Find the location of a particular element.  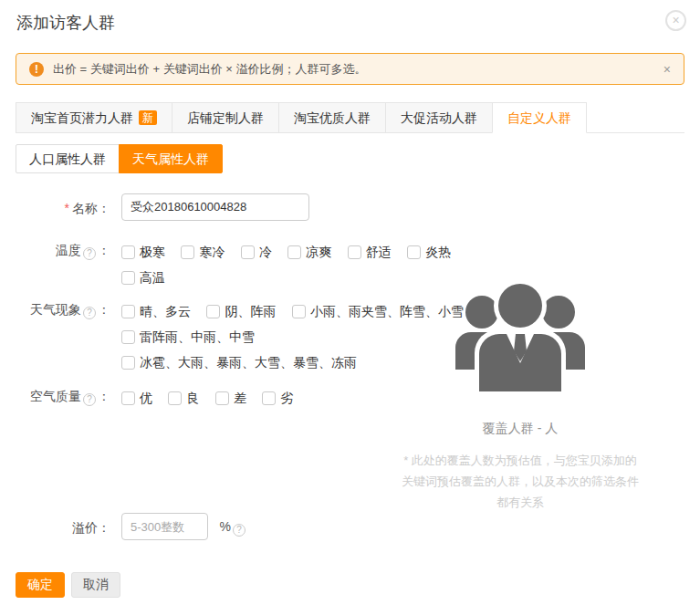

dialog-close-icon: × is located at coordinates (675, 20).